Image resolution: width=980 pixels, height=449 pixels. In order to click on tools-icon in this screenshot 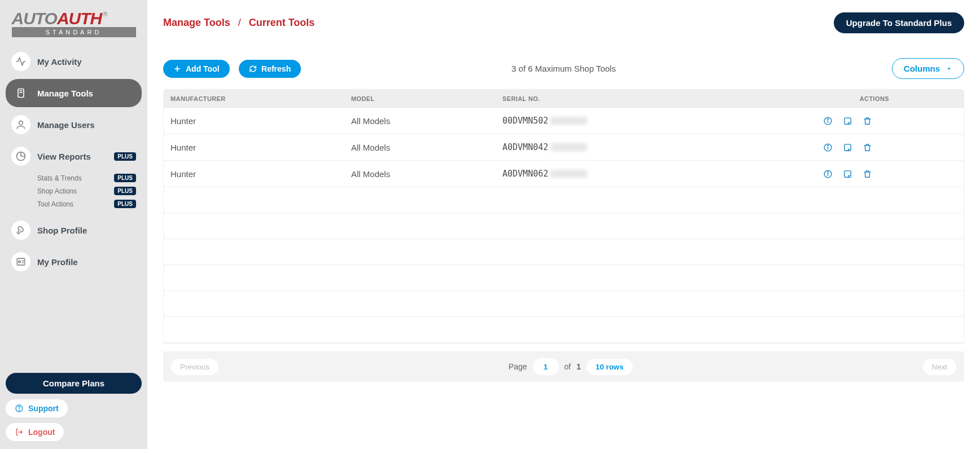, I will do `click(21, 93)`.